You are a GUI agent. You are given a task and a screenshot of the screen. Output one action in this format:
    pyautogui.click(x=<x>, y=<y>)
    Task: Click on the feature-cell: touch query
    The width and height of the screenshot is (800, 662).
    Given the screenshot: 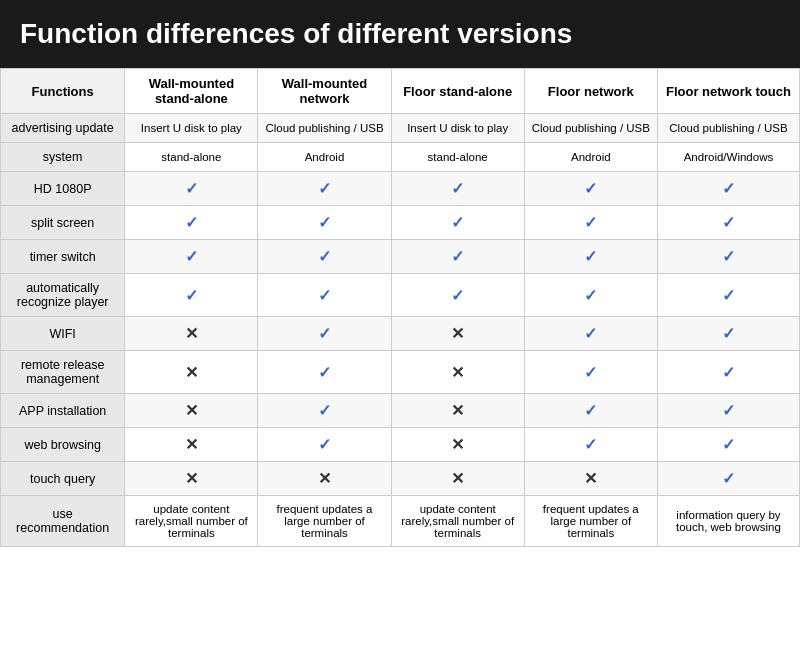 What is the action you would take?
    pyautogui.click(x=63, y=479)
    